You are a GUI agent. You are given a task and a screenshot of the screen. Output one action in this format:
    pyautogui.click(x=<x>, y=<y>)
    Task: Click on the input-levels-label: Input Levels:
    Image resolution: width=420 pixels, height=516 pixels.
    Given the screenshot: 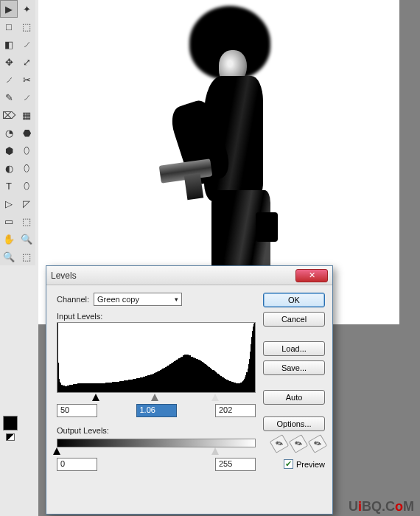 What is the action you would take?
    pyautogui.click(x=156, y=316)
    